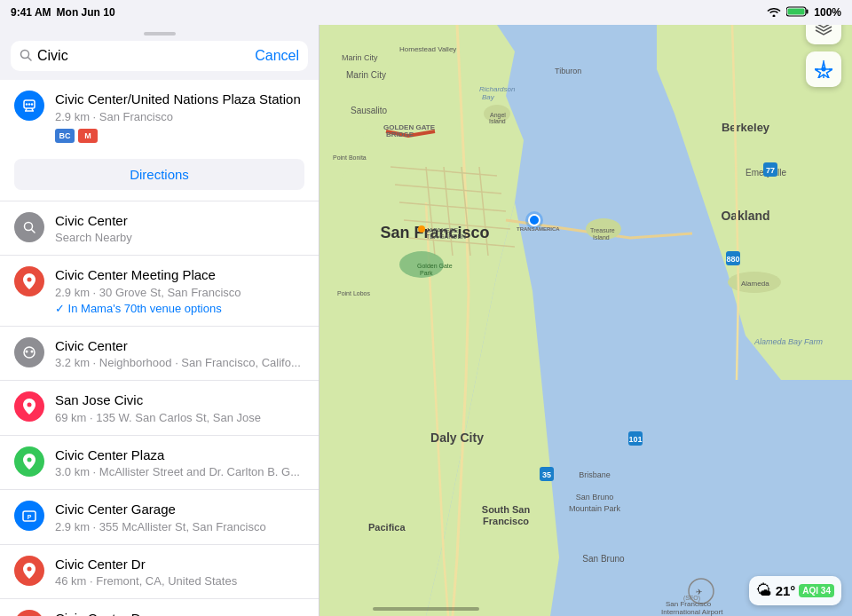 Image resolution: width=852 pixels, height=616 pixels. What do you see at coordinates (692, 612) in the screenshot?
I see `svg-text: International Airport` at bounding box center [692, 612].